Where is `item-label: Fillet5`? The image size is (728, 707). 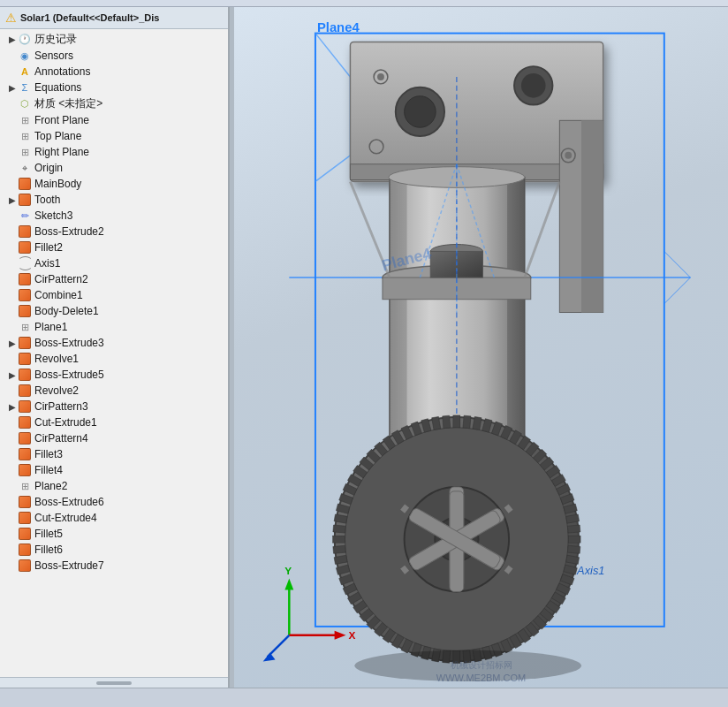
item-label: Fillet5 is located at coordinates (49, 534).